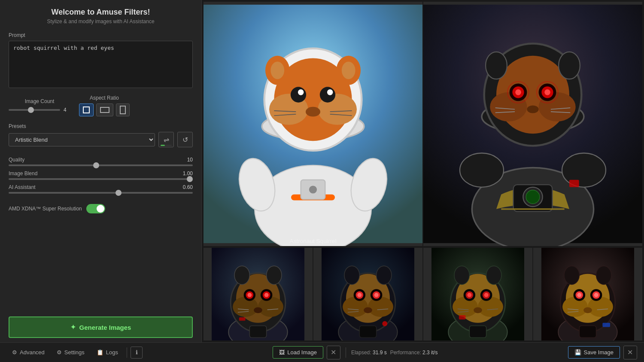 This screenshot has height=362, width=644. Describe the element at coordinates (414, 353) in the screenshot. I see `performance-label: Performance: 2.3 it/s` at that location.